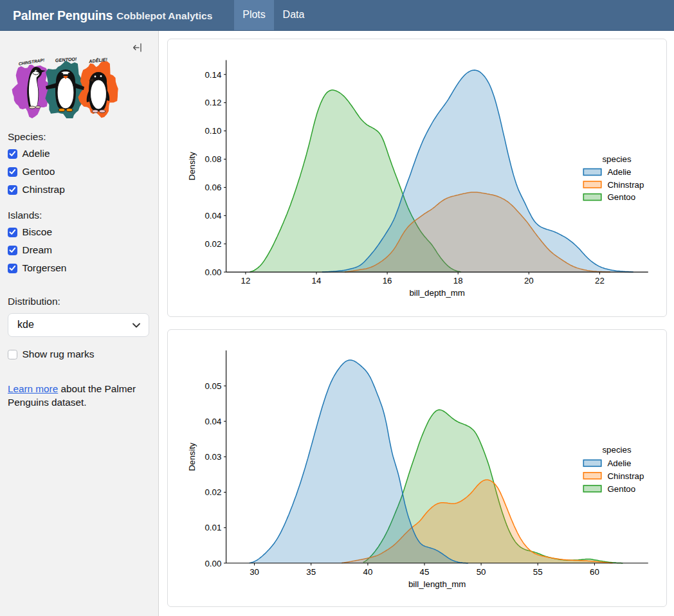 Image resolution: width=674 pixels, height=616 pixels. I want to click on svg-text: 40, so click(368, 572).